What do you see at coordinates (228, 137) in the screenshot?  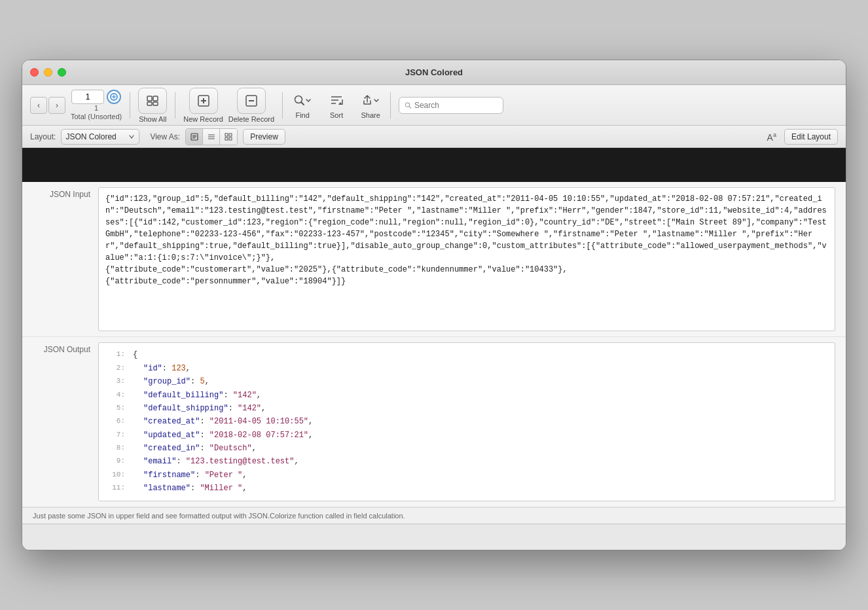 I see `view-table-button` at bounding box center [228, 137].